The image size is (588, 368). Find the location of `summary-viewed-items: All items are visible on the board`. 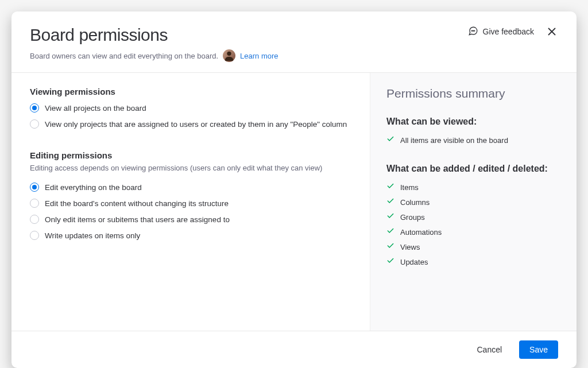

summary-viewed-items: All items are visible on the board is located at coordinates (473, 140).